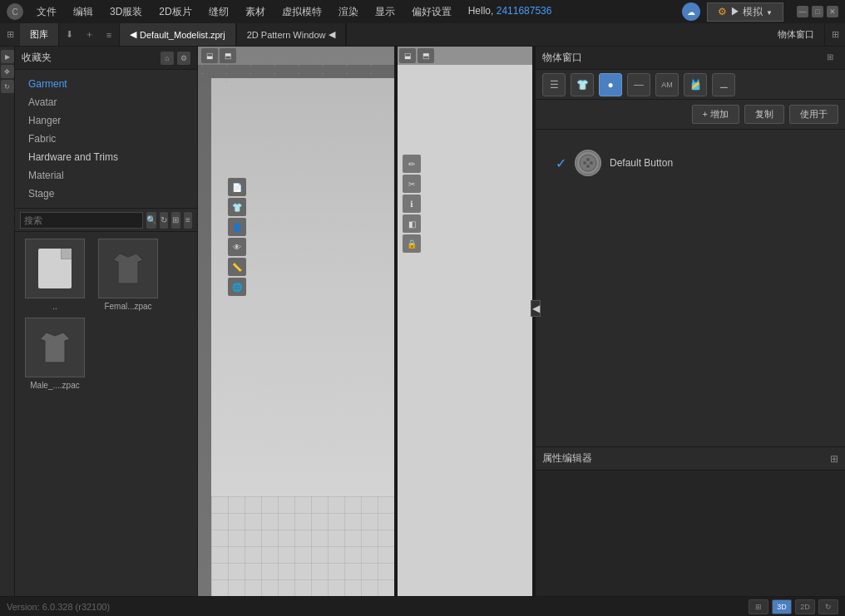 Image resolution: width=845 pixels, height=616 pixels. Describe the element at coordinates (164, 220) in the screenshot. I see `refresh-icon: ↻` at that location.